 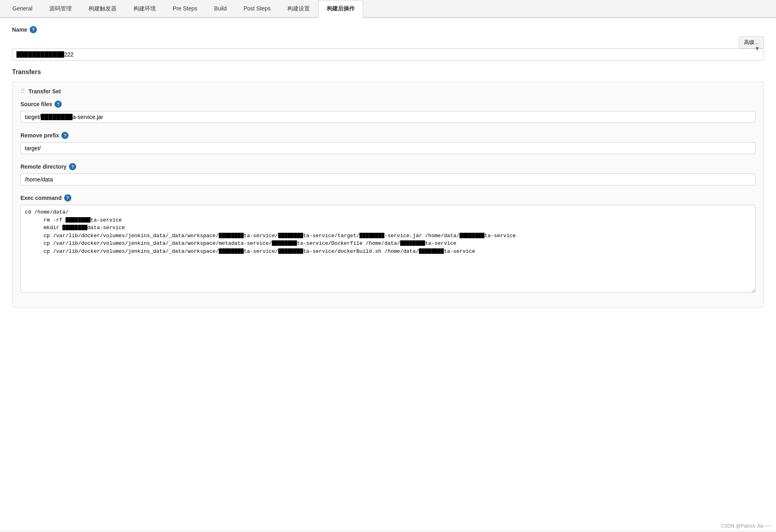 What do you see at coordinates (746, 526) in the screenshot?
I see `footer-credit: CSDN @Patrick Jia~~~` at bounding box center [746, 526].